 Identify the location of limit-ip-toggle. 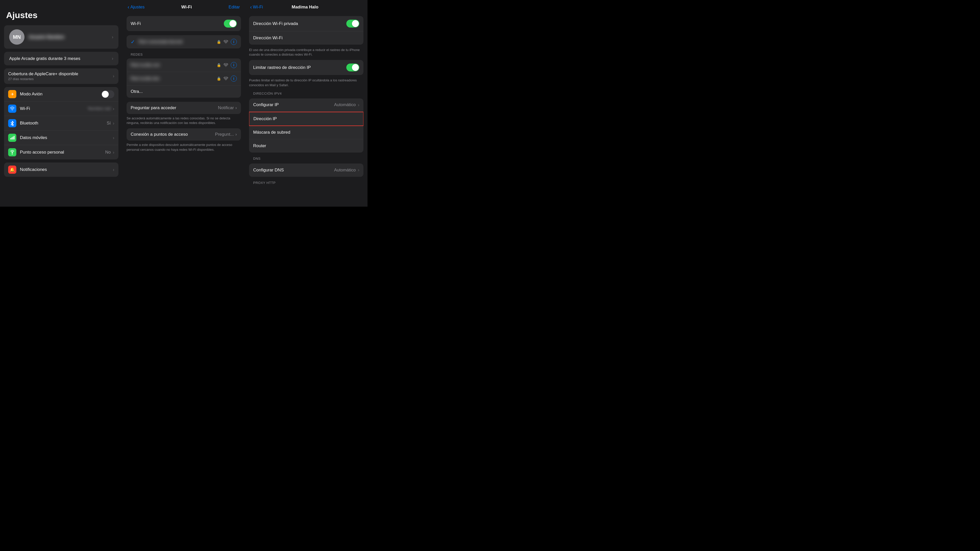
(353, 68).